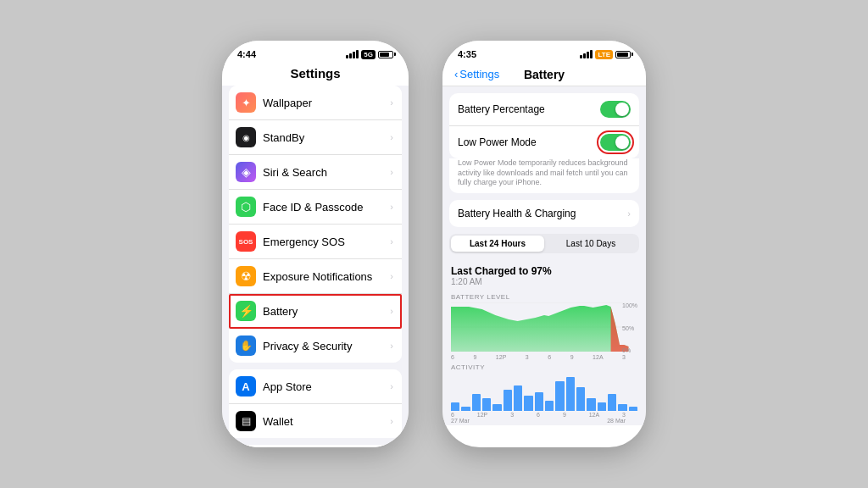  What do you see at coordinates (529, 109) in the screenshot?
I see `battery-percentage-label: Battery Percentage` at bounding box center [529, 109].